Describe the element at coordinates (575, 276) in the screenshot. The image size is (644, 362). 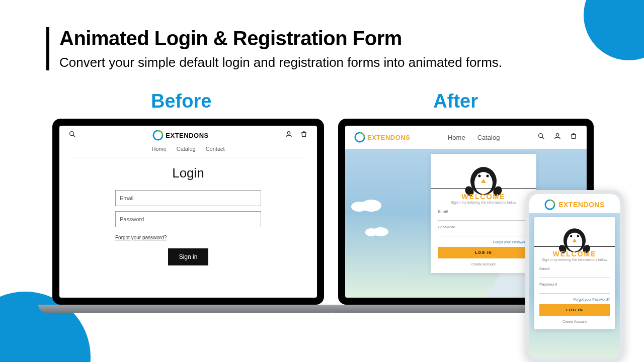
I see `phone-frame: EXTENDONS WELCOME Sign in by entering th…` at that location.